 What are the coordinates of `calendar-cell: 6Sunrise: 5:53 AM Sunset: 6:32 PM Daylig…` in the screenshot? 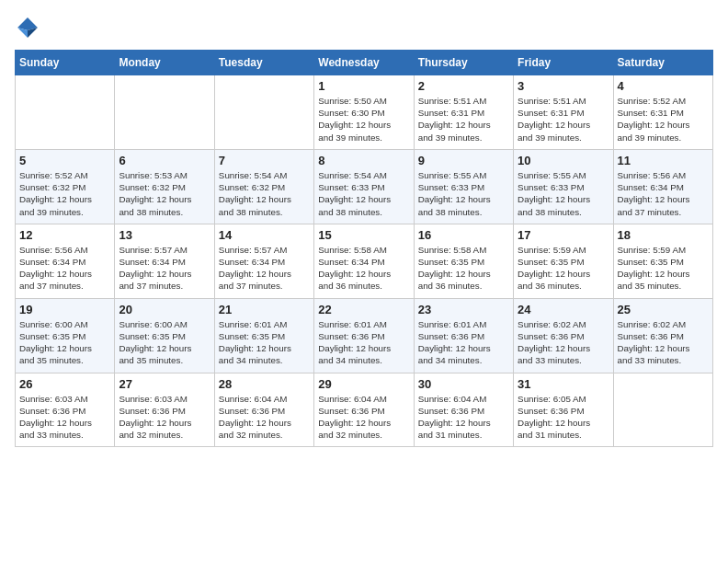 It's located at (165, 186).